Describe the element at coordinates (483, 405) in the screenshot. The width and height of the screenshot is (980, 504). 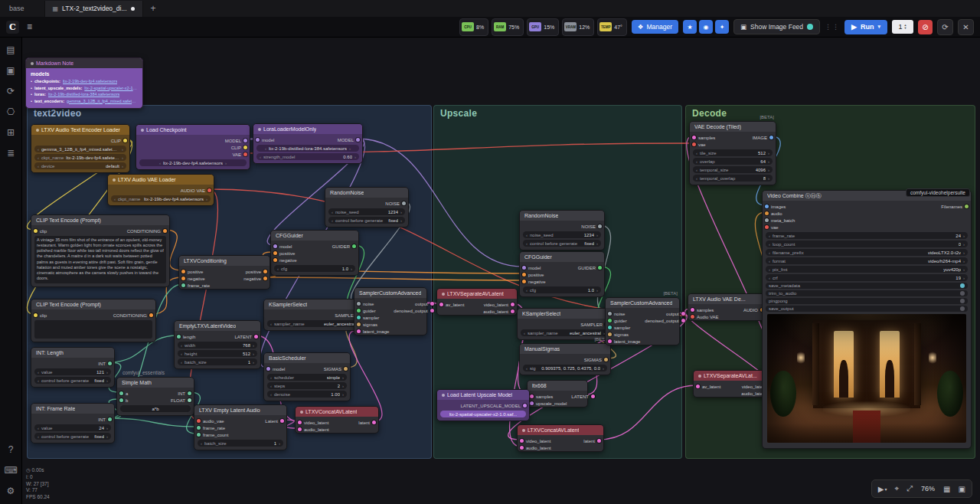
I see `node-load-upscale-model: Load Latent Upscale ModelLATENT_UPSCALE_…` at that location.